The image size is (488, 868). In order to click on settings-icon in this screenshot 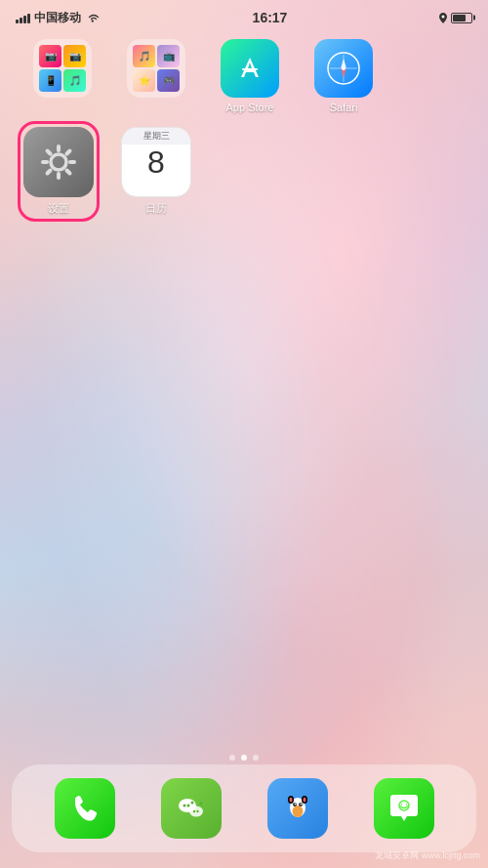, I will do `click(59, 162)`.